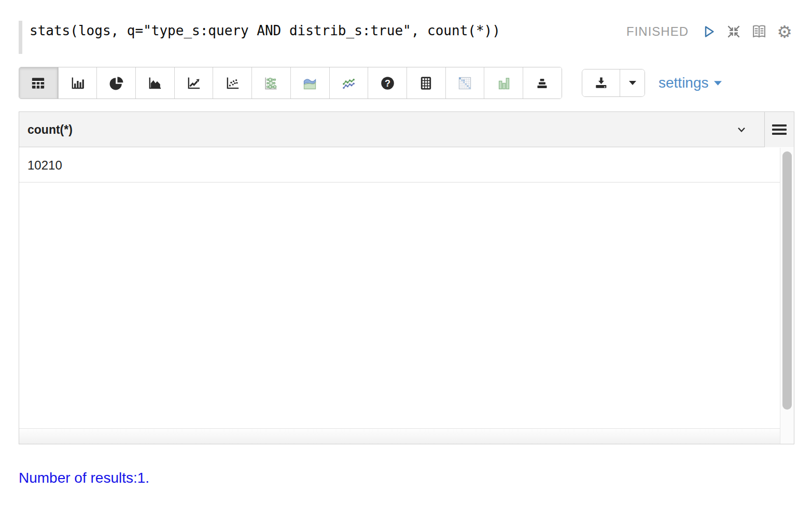  Describe the element at coordinates (787, 296) in the screenshot. I see `table-scrollbar` at that location.